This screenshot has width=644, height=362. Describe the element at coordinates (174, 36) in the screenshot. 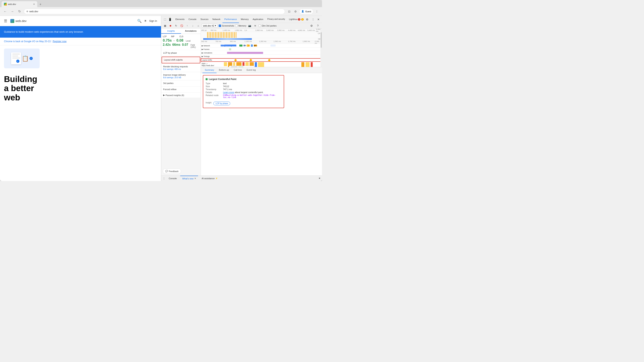

I see `inp-label: INP` at that location.